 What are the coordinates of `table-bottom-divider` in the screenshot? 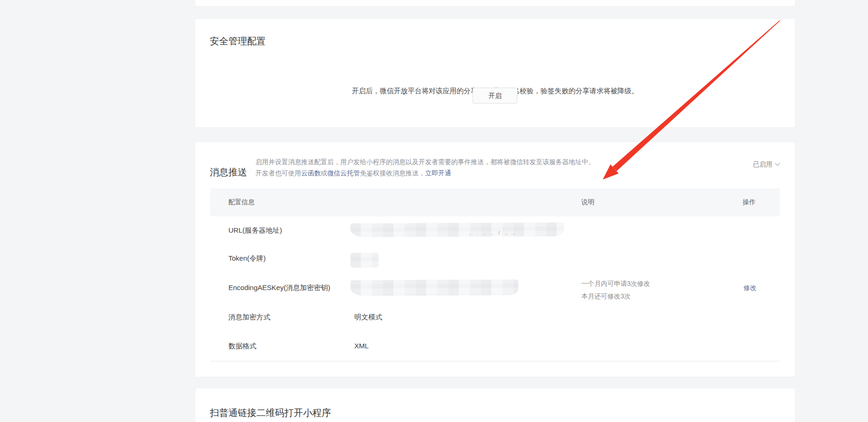 It's located at (495, 361).